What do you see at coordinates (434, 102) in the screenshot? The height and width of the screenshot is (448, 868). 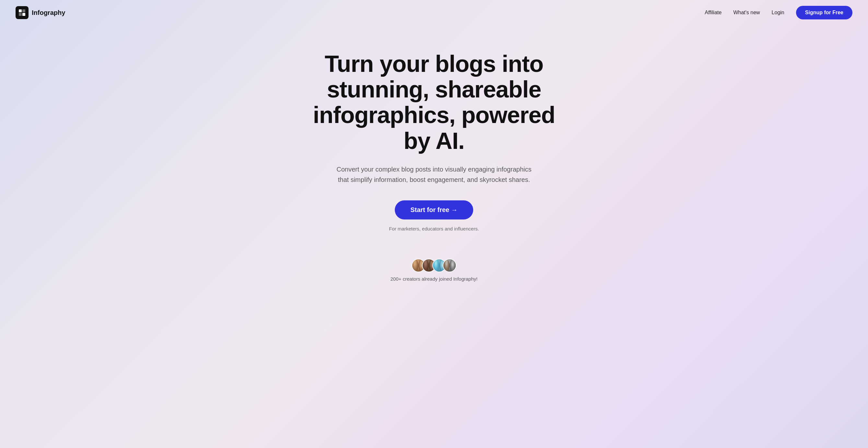 I see `hero-title: Turn your blogs into stunning, shareable…` at bounding box center [434, 102].